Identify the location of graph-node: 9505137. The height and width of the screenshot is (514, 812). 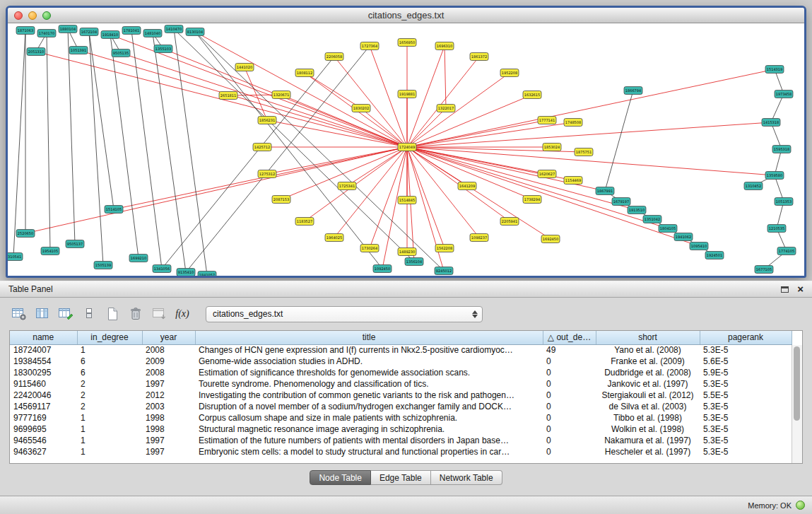
(75, 245).